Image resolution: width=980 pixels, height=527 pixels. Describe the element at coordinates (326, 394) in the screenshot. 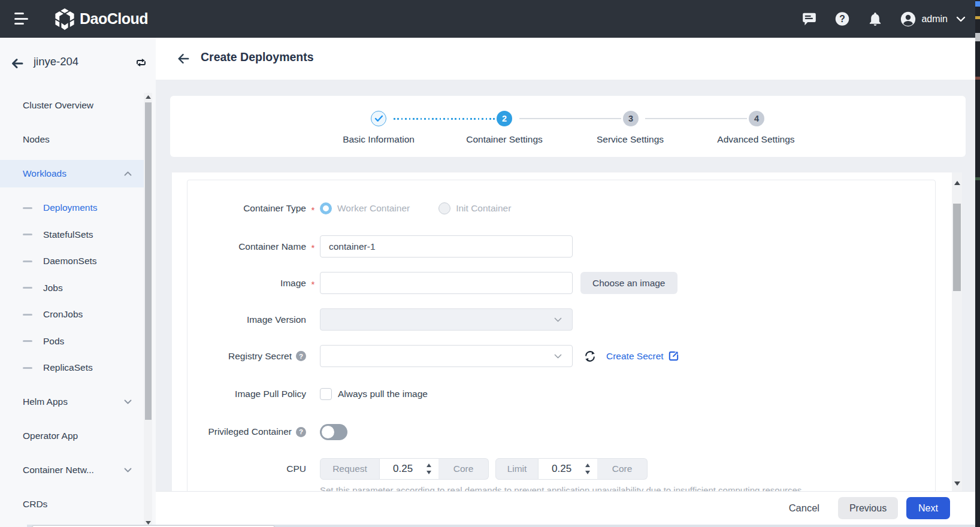

I see `always-pull-checkbox` at that location.